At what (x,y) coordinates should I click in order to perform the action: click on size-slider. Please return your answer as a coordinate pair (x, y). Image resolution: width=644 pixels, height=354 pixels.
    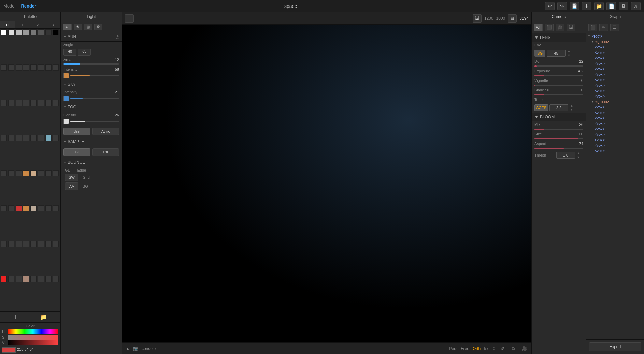
    Looking at the image, I should click on (559, 139).